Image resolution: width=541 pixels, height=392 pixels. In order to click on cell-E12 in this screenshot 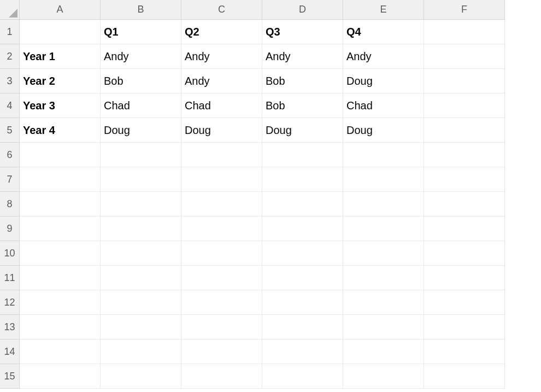, I will do `click(384, 303)`.